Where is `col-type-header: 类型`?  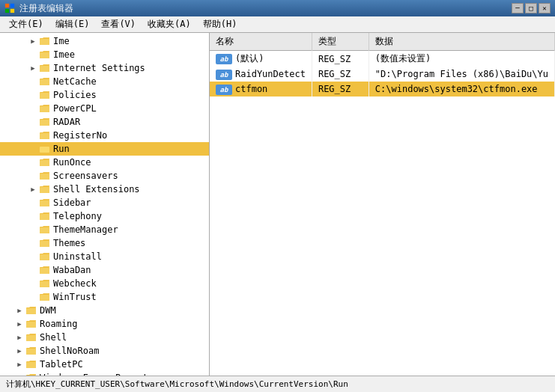
col-type-header: 类型 is located at coordinates (340, 42).